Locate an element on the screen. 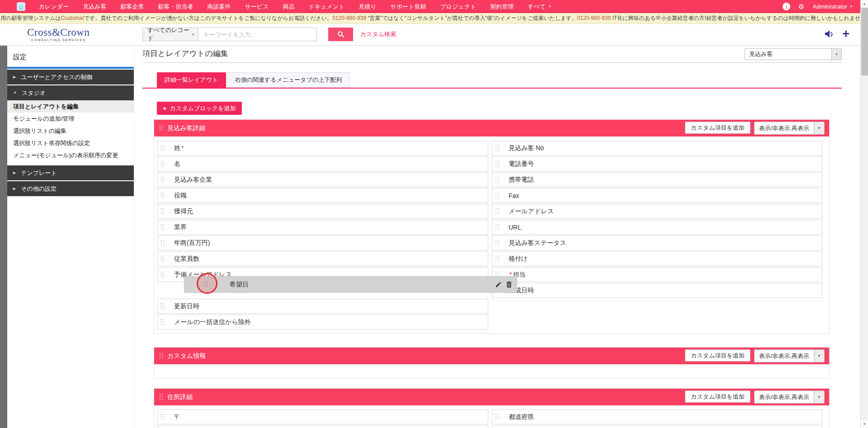 This screenshot has width=868, height=428. field-row: 格付け is located at coordinates (657, 259).